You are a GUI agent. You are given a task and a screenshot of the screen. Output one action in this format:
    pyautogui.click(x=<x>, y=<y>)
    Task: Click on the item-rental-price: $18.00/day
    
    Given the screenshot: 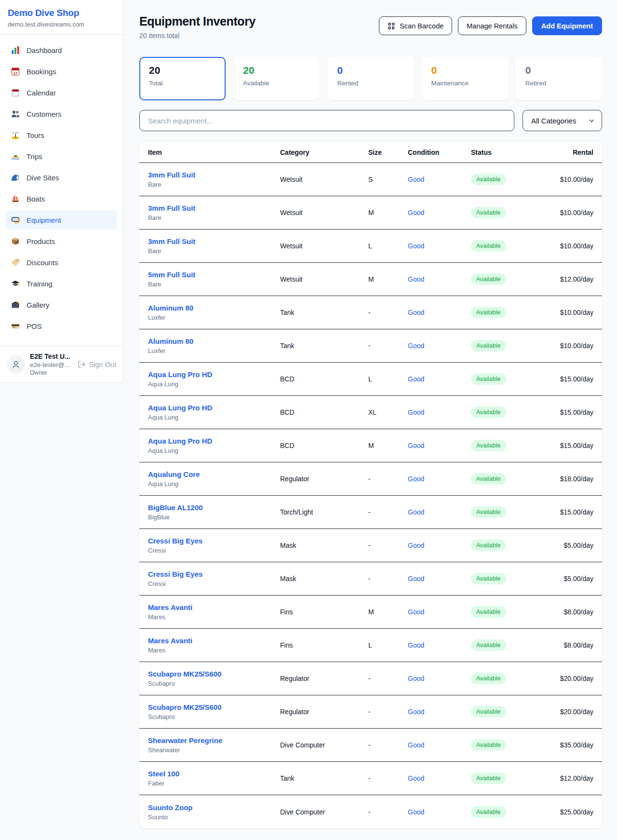 What is the action you would take?
    pyautogui.click(x=571, y=479)
    